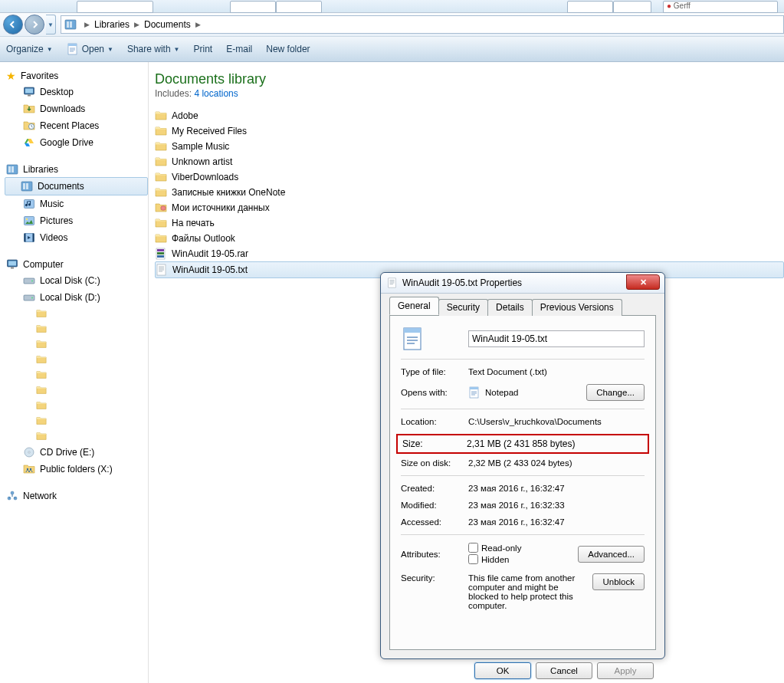 This screenshot has height=683, width=784. What do you see at coordinates (29, 109) in the screenshot?
I see `downloads-icon` at bounding box center [29, 109].